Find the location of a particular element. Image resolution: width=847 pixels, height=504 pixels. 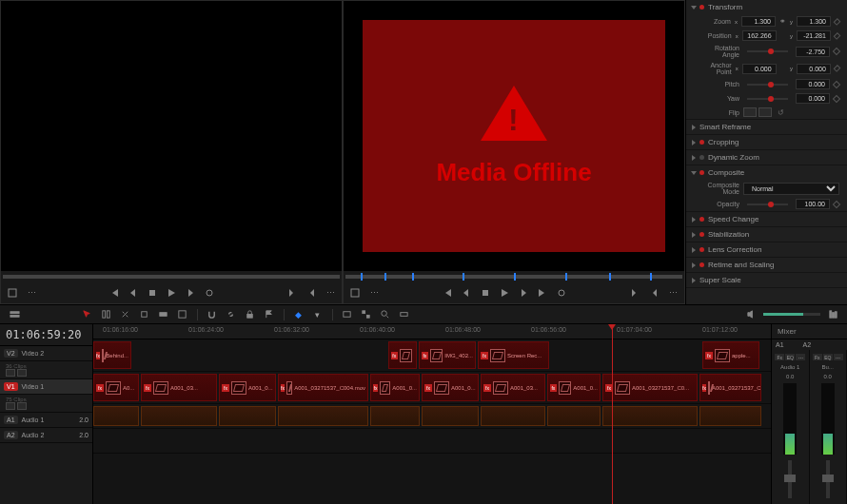

opacity-slider is located at coordinates (767, 204).